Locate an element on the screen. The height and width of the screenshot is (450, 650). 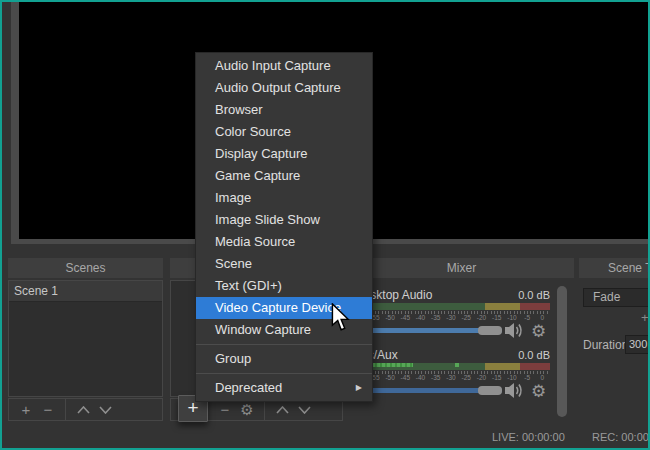
scenes-panel: Scenes Scene 1 + − is located at coordinates (86, 340).